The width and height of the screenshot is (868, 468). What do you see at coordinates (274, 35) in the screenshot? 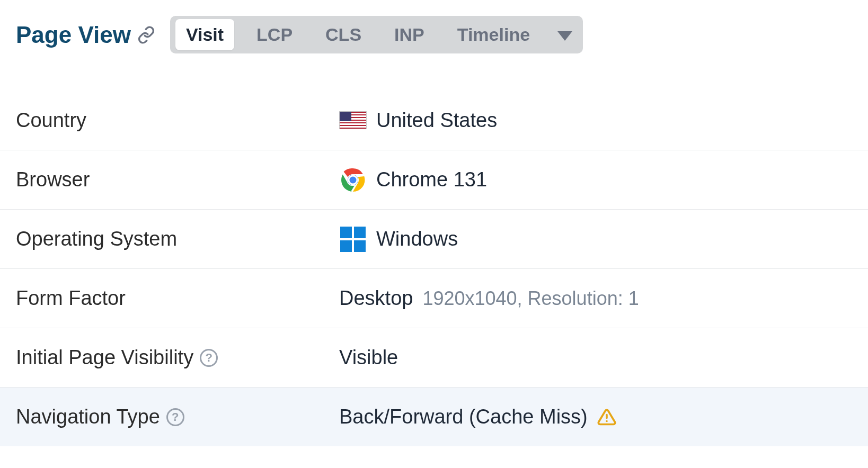
I see `tab-lcp: LCP` at bounding box center [274, 35].